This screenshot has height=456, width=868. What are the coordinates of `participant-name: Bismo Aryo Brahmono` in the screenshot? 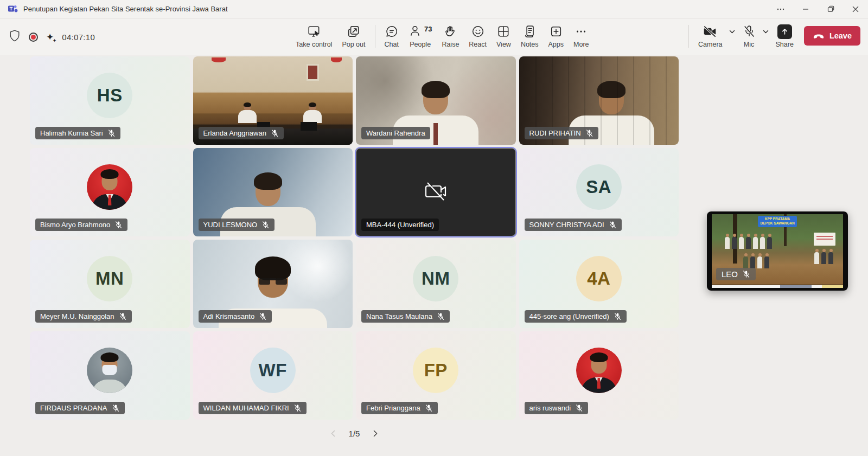 It's located at (75, 224).